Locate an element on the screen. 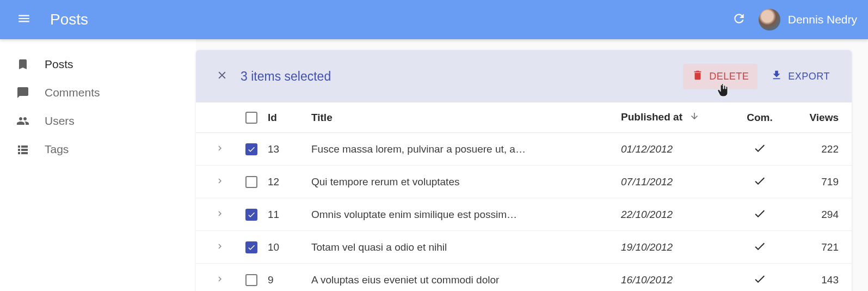 This screenshot has width=868, height=291. hamburger-icon is located at coordinates (24, 20).